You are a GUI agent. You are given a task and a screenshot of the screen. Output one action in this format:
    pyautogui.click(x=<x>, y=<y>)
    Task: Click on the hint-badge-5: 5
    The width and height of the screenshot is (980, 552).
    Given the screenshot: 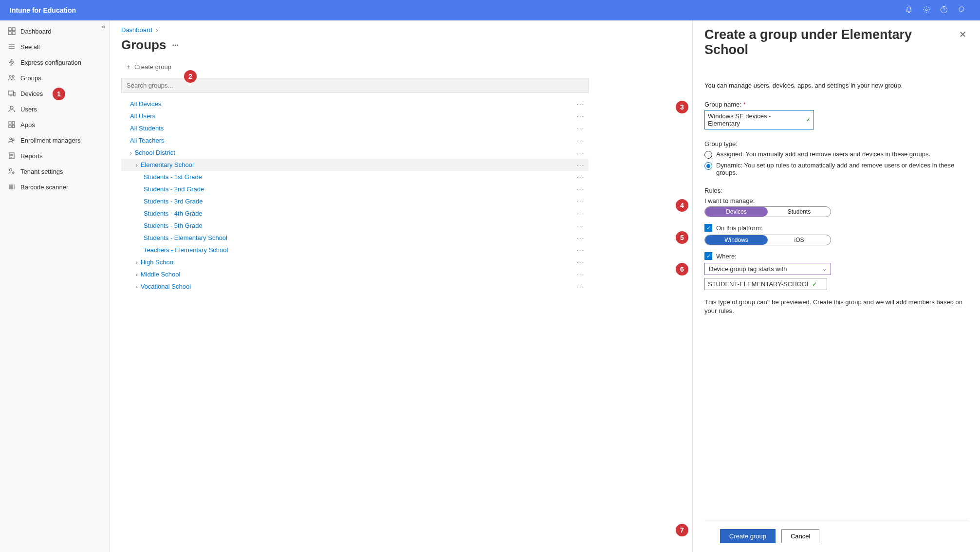 What is the action you would take?
    pyautogui.click(x=682, y=238)
    